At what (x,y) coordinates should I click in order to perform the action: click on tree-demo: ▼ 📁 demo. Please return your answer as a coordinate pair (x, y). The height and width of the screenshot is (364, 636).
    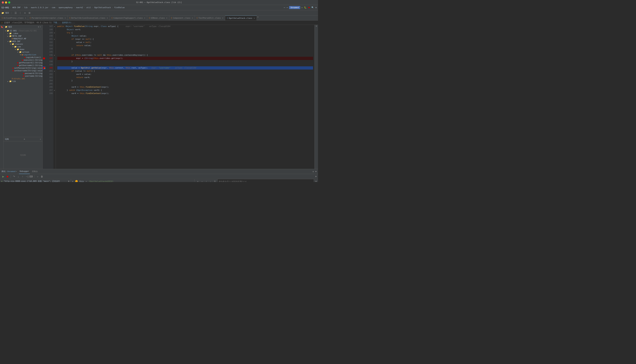
    Looking at the image, I should click on (23, 50).